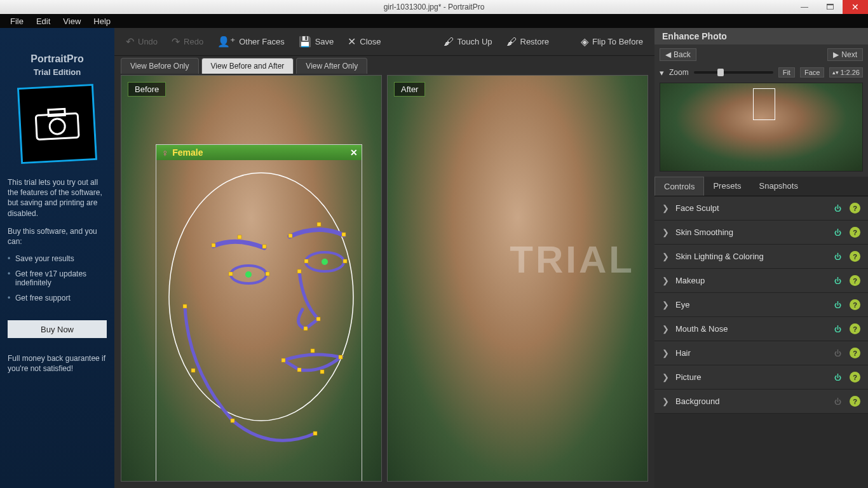 The height and width of the screenshot is (488, 868). Describe the element at coordinates (779, 186) in the screenshot. I see `tab-snapshots: Snapshots` at that location.